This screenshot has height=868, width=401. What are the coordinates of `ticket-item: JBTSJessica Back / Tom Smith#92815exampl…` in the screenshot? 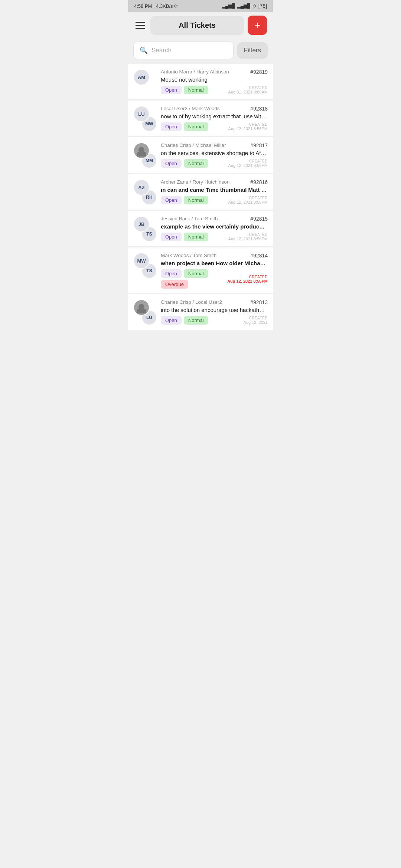 It's located at (200, 228).